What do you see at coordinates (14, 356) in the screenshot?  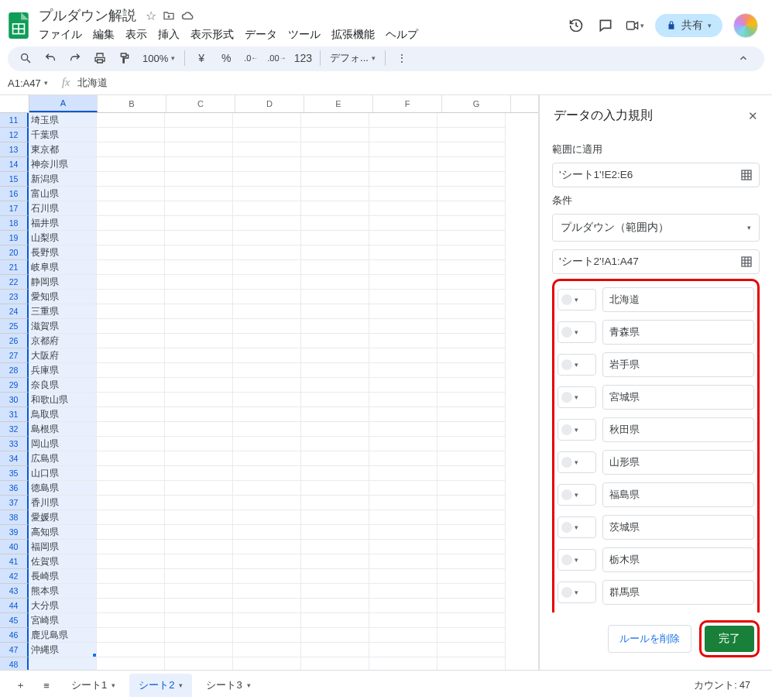 I see `row-header: 27` at bounding box center [14, 356].